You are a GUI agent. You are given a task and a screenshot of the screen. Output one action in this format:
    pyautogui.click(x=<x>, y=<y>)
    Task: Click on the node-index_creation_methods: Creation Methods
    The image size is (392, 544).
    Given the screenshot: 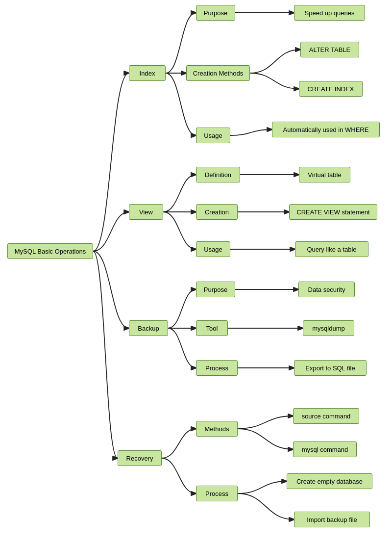 What is the action you would take?
    pyautogui.click(x=218, y=73)
    